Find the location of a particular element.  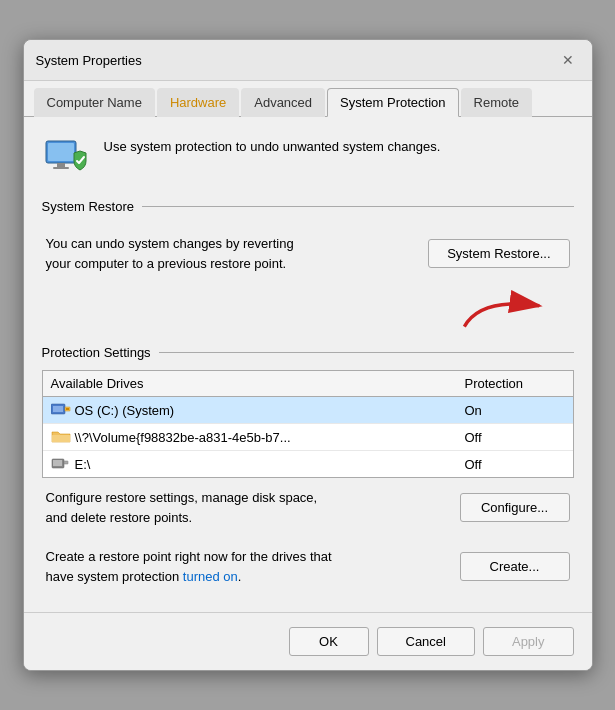

restore-description: You can undo system changes by reverting… is located at coordinates (232, 254).